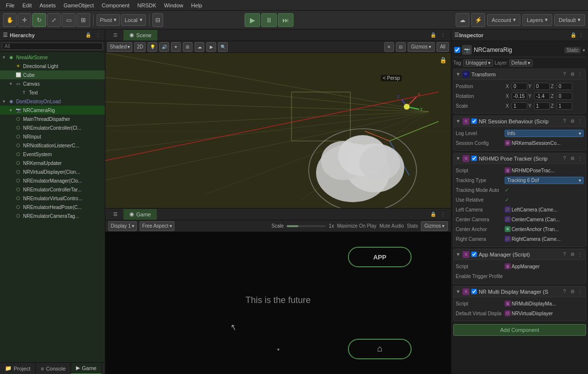 Image resolution: width=588 pixels, height=374 pixels. Describe the element at coordinates (173, 5) in the screenshot. I see `menu-window: Window` at that location.